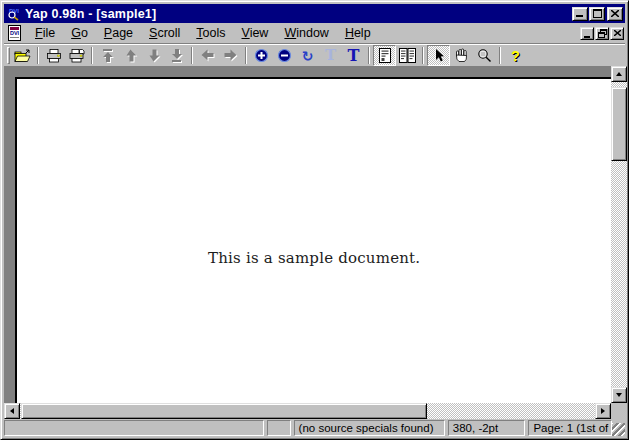 Image resolution: width=629 pixels, height=440 pixels. I want to click on back-icon, so click(208, 56).